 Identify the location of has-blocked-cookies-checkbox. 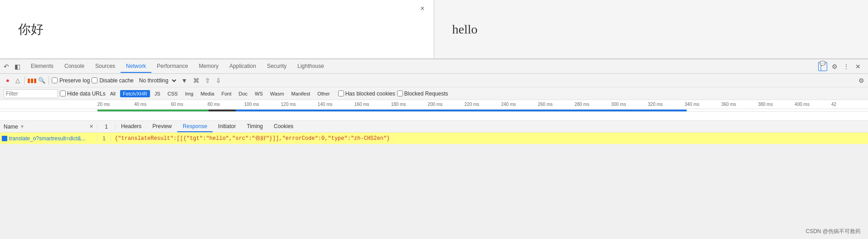
(341, 93).